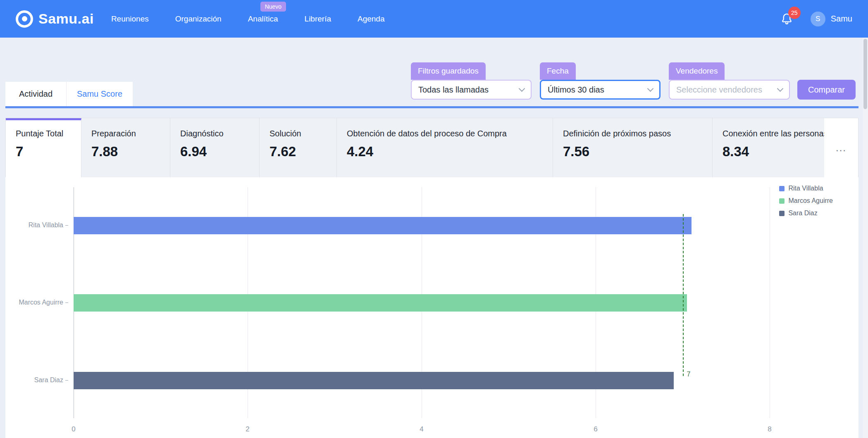  Describe the element at coordinates (432, 107) in the screenshot. I see `tabs-active-underline` at that location.